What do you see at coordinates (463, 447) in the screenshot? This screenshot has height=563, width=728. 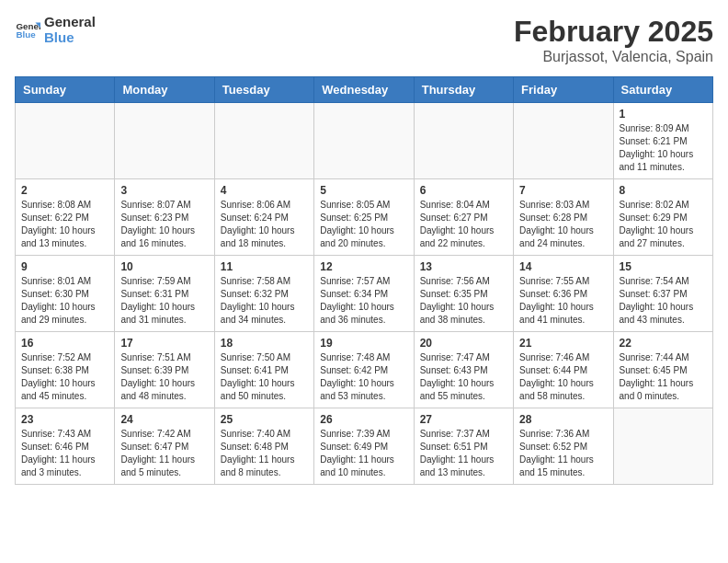 I see `calendar-cell: 27Sunrise: 7:37 AM Sunset: 6:51 PM Dayli…` at bounding box center [463, 447].